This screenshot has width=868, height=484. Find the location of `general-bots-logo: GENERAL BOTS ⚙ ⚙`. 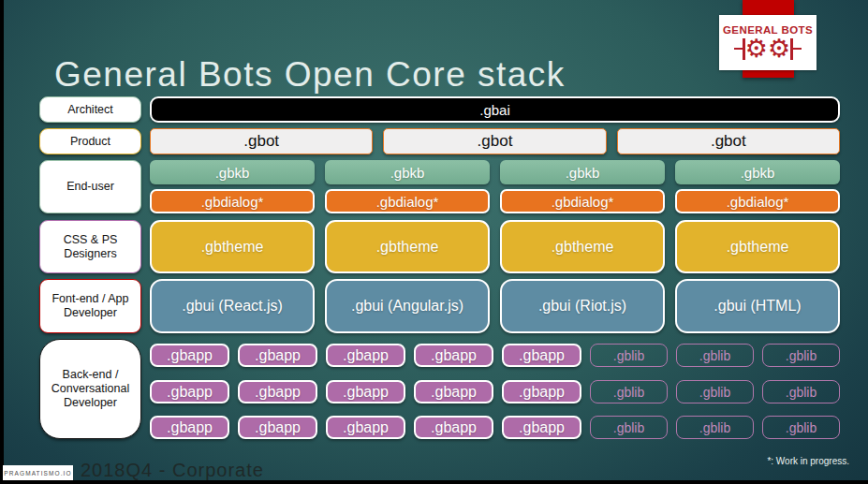

general-bots-logo: GENERAL BOTS ⚙ ⚙ is located at coordinates (768, 43).